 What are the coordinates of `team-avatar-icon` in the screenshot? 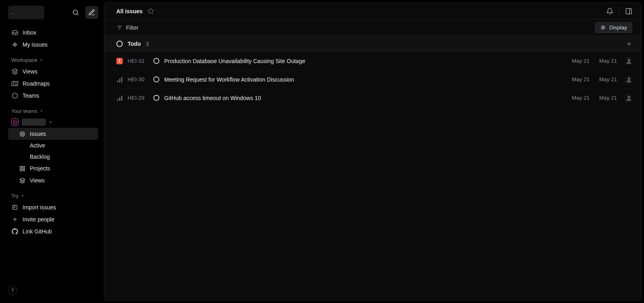 It's located at (15, 122).